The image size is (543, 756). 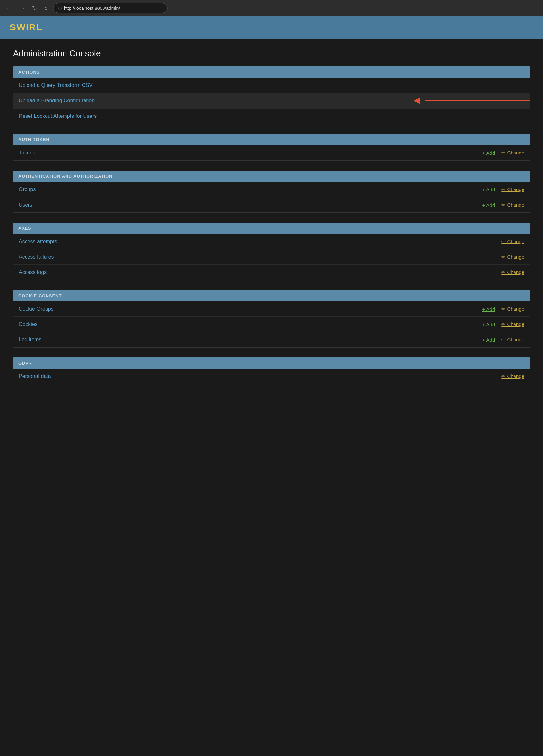 I want to click on section-body-gdpr: Personal data✏ Change, so click(x=272, y=377).